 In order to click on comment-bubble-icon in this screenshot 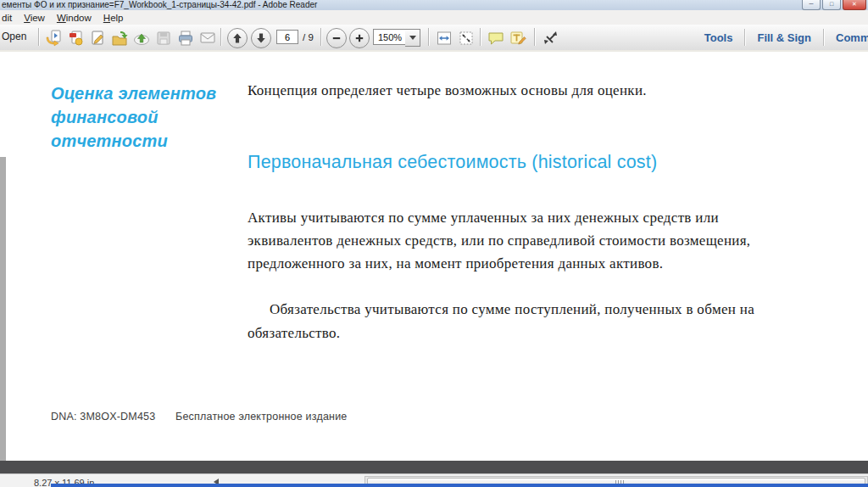, I will do `click(496, 38)`.